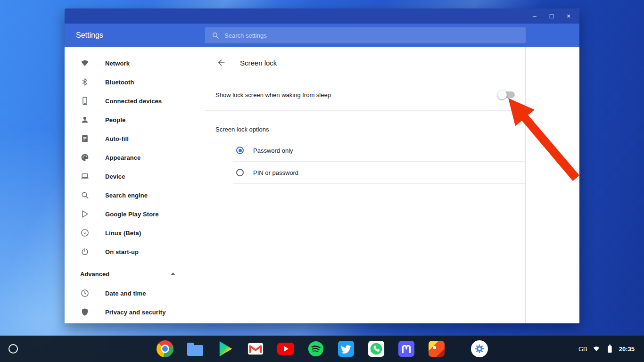 The image size is (644, 362). Describe the element at coordinates (122, 252) in the screenshot. I see `sidebar-item-label: On start-up` at that location.